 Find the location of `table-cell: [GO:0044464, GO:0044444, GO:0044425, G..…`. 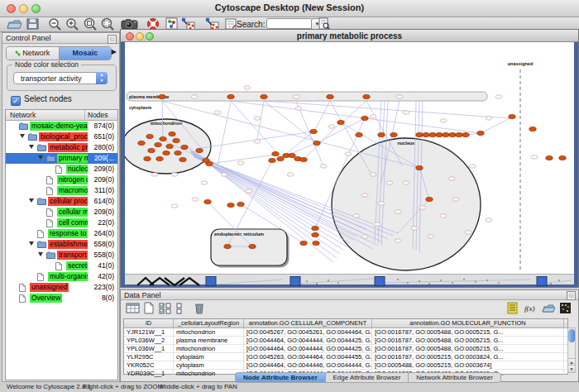

table-cell: [GO:0044464, GO:0044444, GO:0044425, G..… is located at coordinates (308, 349).